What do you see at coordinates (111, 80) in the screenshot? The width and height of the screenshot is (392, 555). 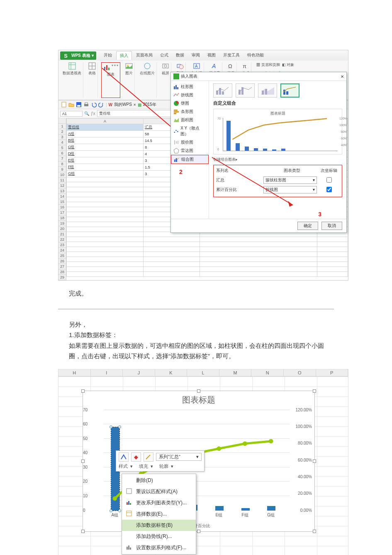 I see `group-chart: ▾ ▾ ▾ 图表` at bounding box center [111, 80].